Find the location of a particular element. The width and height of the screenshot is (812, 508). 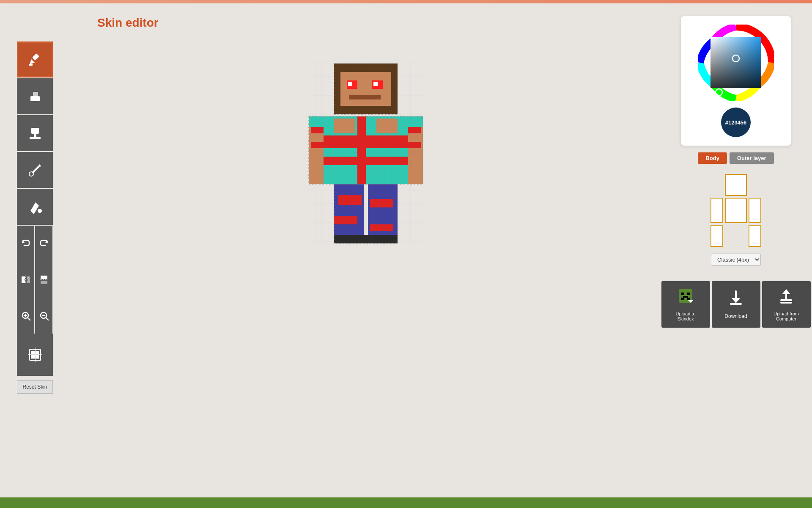

color-preview: #123456 is located at coordinates (736, 122).